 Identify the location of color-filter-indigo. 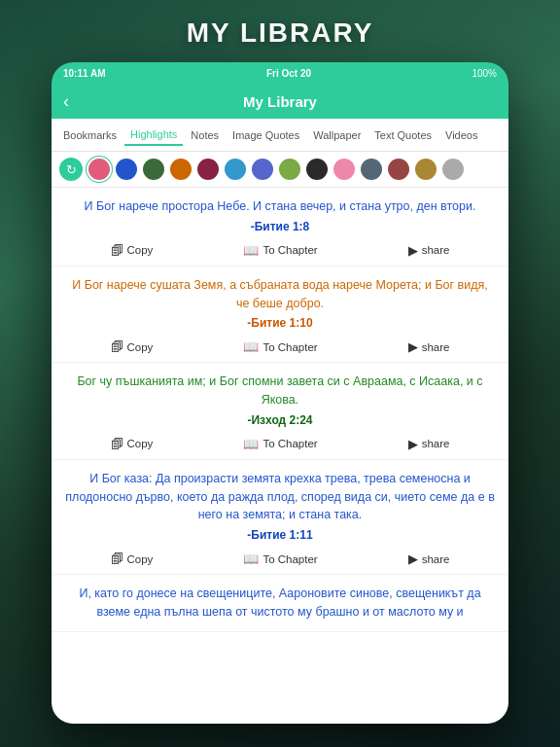
(262, 169).